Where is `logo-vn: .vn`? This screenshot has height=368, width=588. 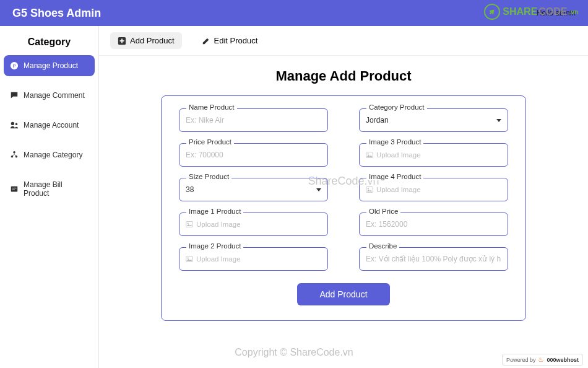 logo-vn: .vn is located at coordinates (574, 12).